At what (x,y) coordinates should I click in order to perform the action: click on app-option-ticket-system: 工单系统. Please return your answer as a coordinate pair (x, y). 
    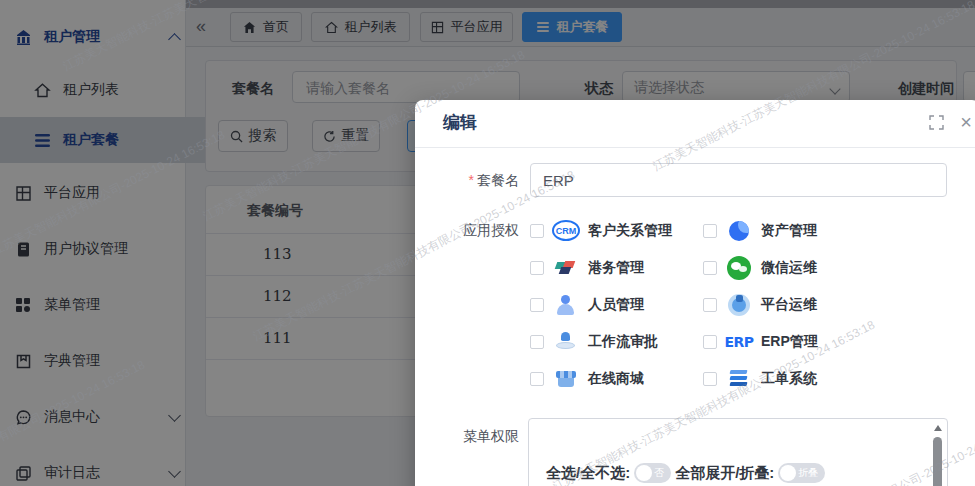
    Looking at the image, I should click on (818, 379).